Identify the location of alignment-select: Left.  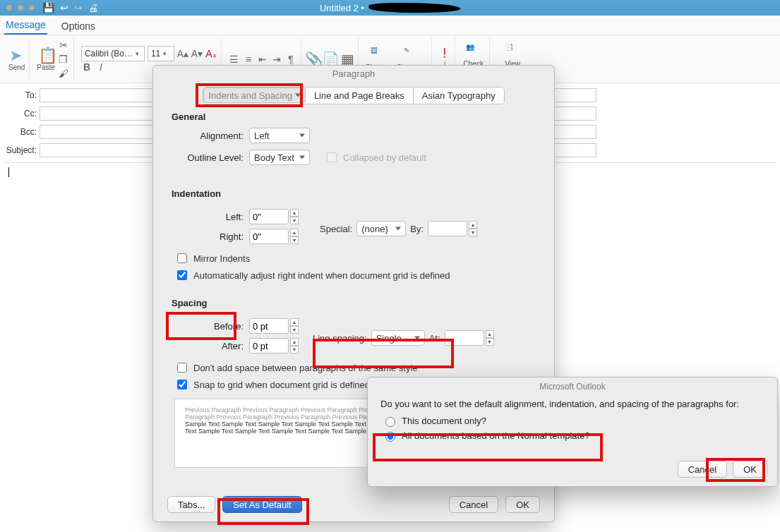
(280, 135).